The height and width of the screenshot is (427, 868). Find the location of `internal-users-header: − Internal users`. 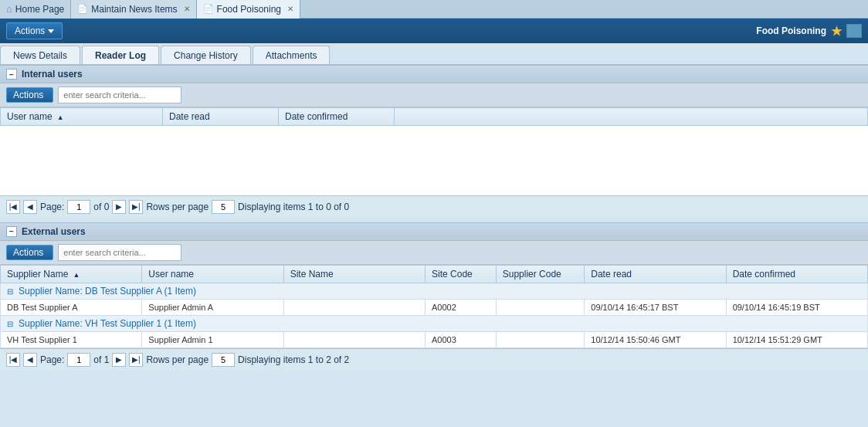

internal-users-header: − Internal users is located at coordinates (434, 74).